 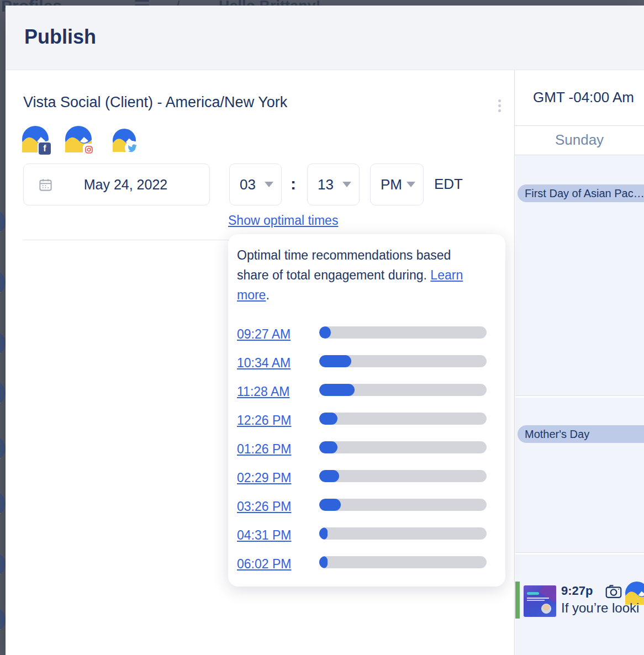 I want to click on timezone-abbr: EDT, so click(x=448, y=184).